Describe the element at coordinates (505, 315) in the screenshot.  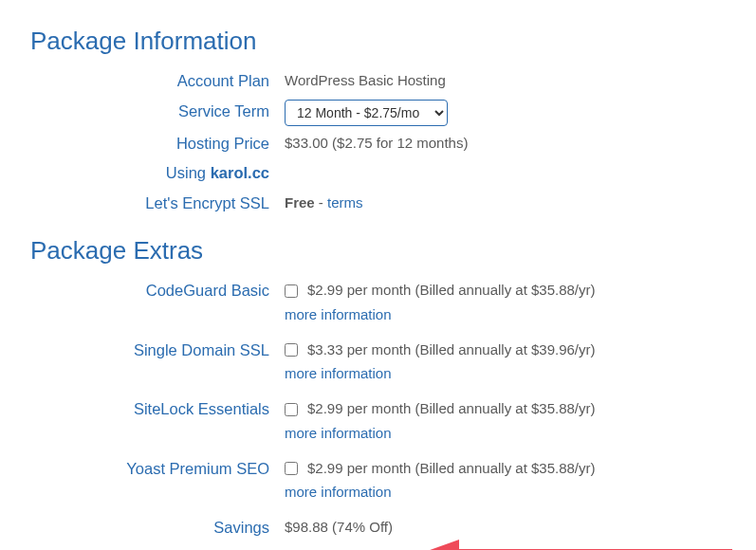
I see `moreinfo-codeguard-basic: more information` at that location.